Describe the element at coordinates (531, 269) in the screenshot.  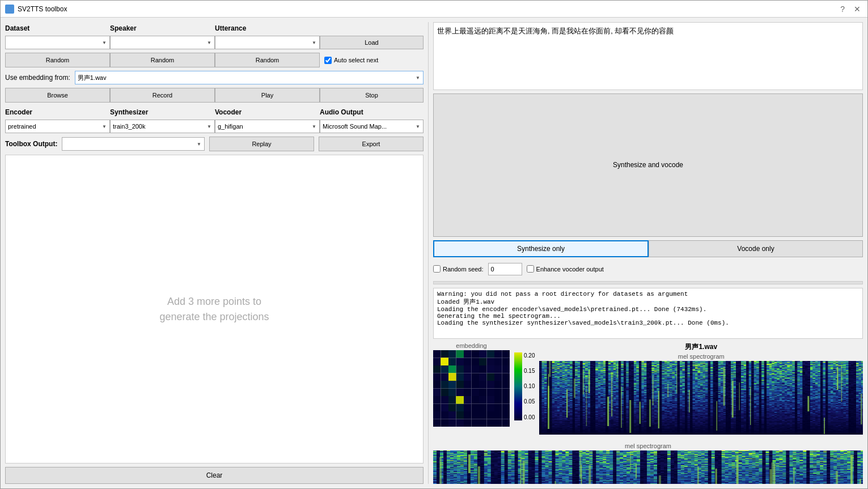
I see `enhance-checkbox` at that location.